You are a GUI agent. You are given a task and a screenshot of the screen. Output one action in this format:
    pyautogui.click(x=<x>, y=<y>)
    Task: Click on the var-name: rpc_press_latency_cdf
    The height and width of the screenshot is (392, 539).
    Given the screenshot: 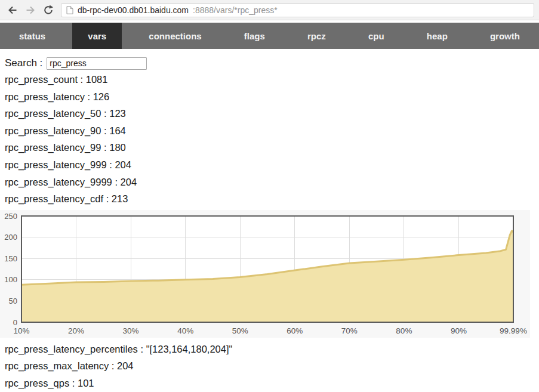 What is the action you would take?
    pyautogui.click(x=54, y=199)
    